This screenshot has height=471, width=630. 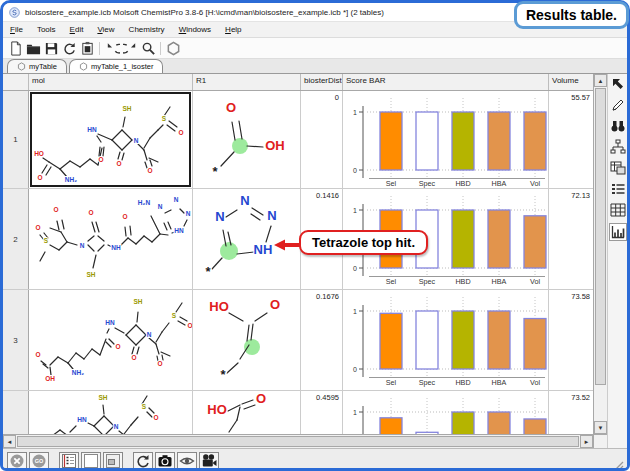 What do you see at coordinates (322, 340) in the screenshot?
I see `biosterdist-value: 0.1676` at bounding box center [322, 340].